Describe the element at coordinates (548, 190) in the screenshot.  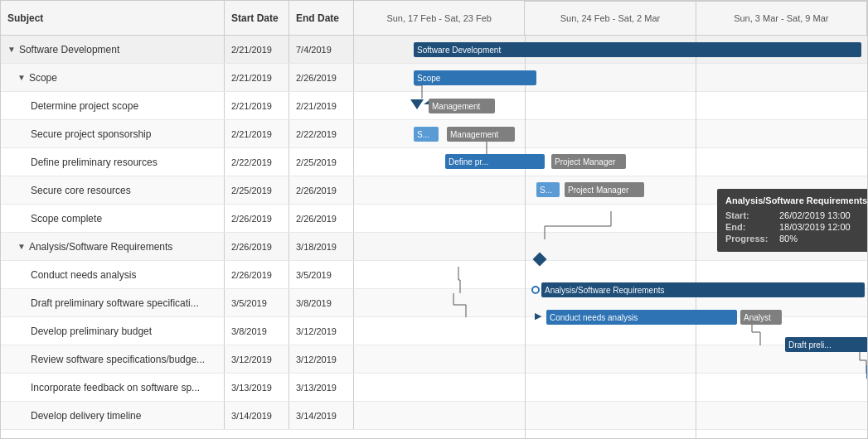
I see `bar-secure-core: S...` at that location.